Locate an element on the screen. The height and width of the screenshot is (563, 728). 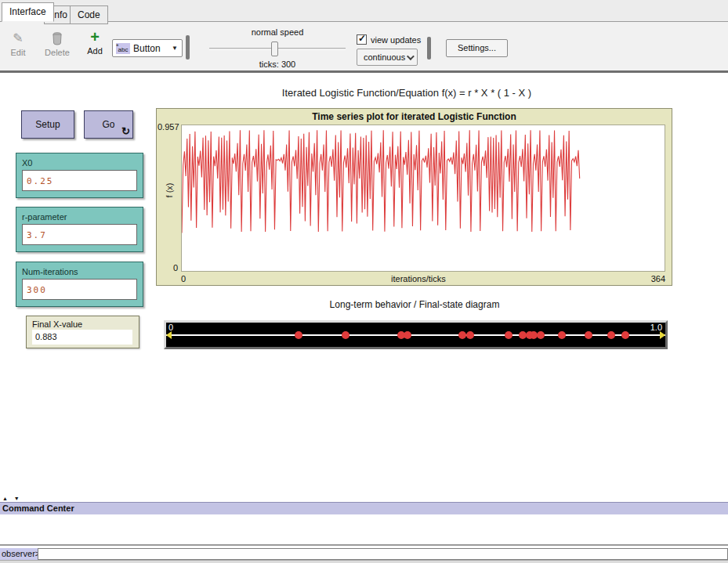
input-num-iterations: Num-iterations 300 is located at coordinates (80, 284).